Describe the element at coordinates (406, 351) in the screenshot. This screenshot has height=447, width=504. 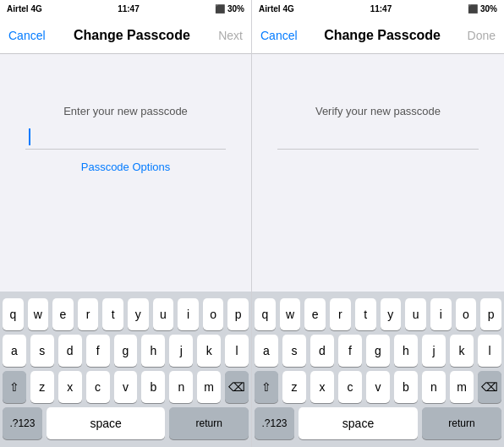
I see `key-h-2: h` at that location.